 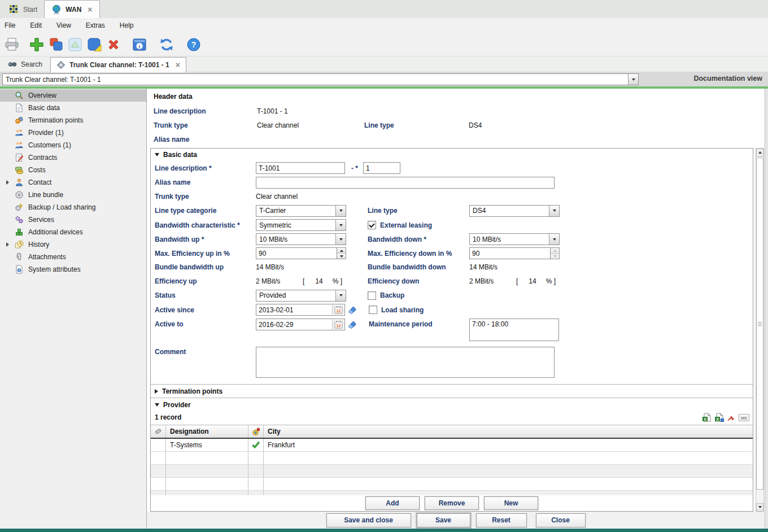 I want to click on status-select: Provided, so click(x=301, y=296).